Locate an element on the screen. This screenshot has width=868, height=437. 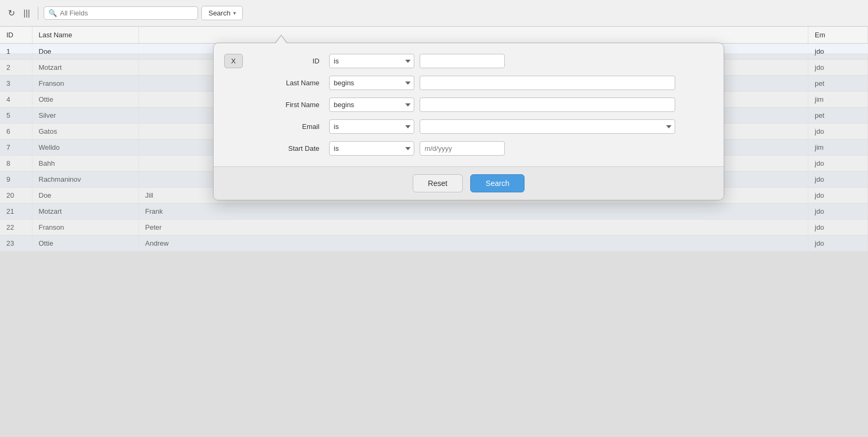
search-button-label: Search is located at coordinates (219, 13).